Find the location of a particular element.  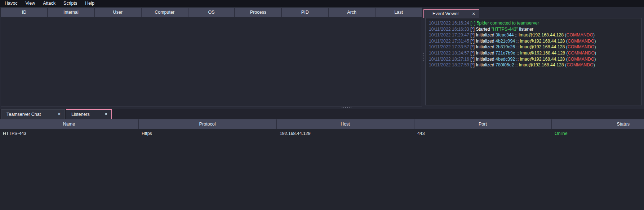

log-segment-white: ] Started is located at coordinates (483, 29).